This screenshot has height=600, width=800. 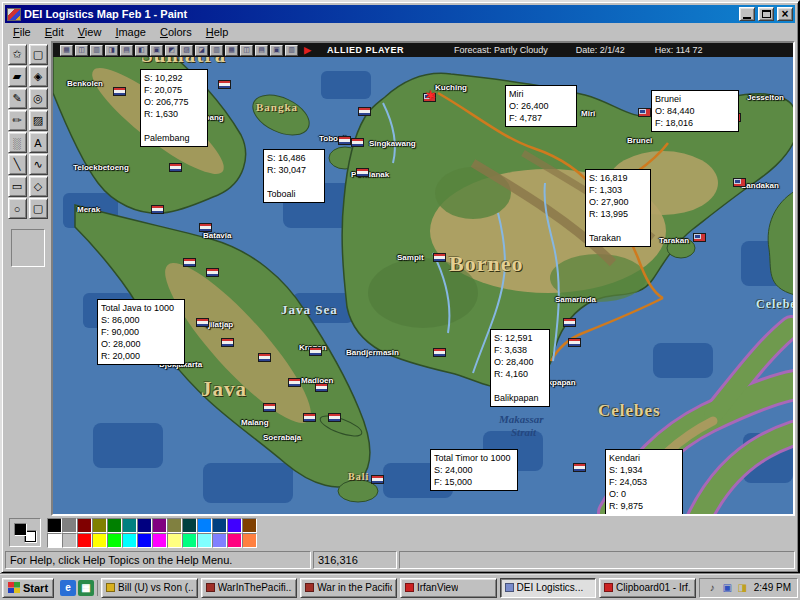 I want to click on taskbar-item-dei-logistics: DEI Logistics..., so click(x=548, y=588).